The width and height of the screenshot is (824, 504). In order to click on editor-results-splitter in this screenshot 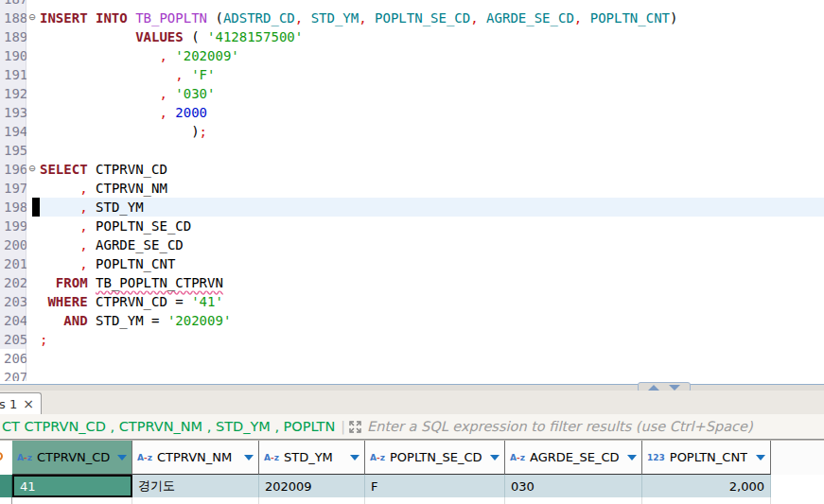, I will do `click(412, 386)`.